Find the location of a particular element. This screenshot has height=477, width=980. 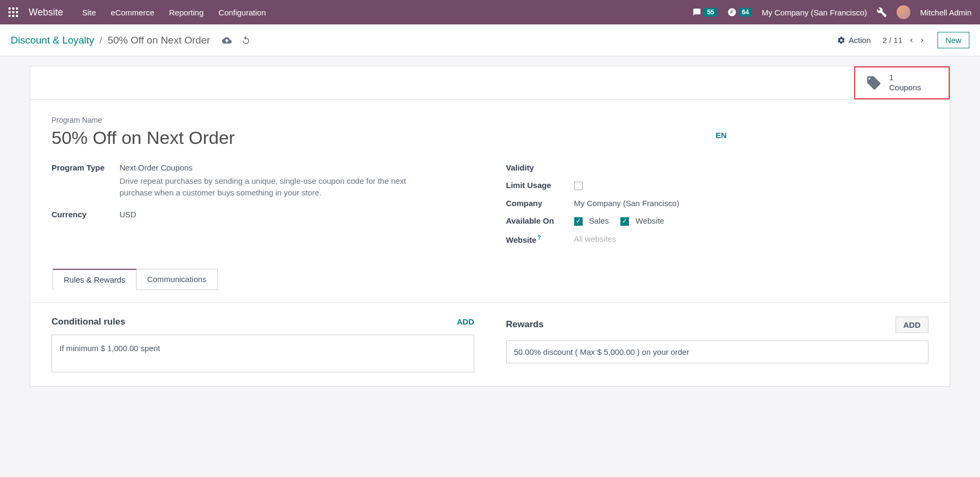

nav-reporting: Reporting is located at coordinates (186, 13).